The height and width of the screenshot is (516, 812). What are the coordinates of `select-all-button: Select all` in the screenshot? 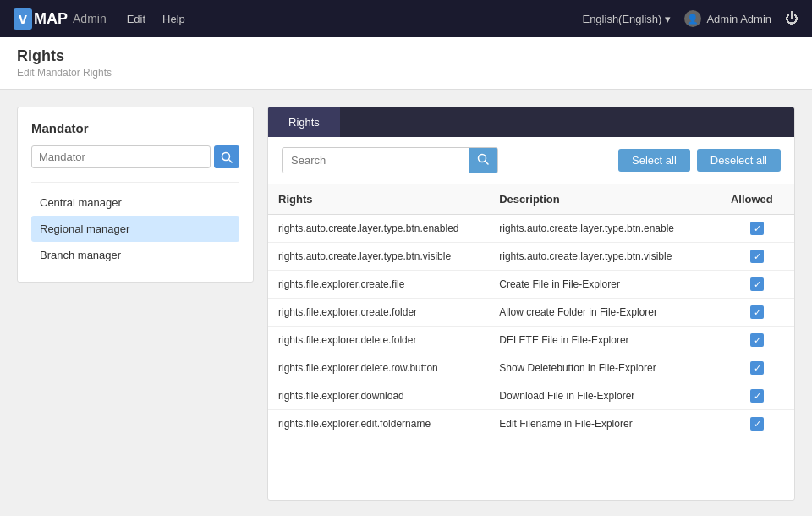 It's located at (655, 161).